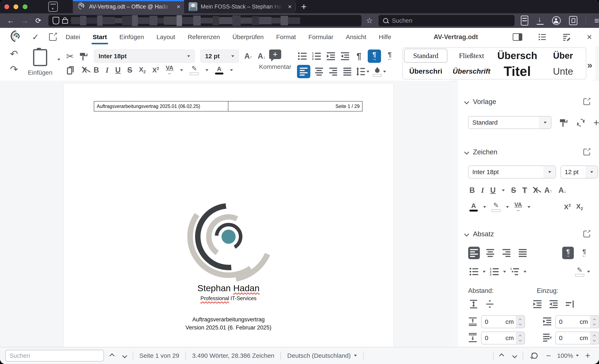  I want to click on align-left-button, so click(304, 71).